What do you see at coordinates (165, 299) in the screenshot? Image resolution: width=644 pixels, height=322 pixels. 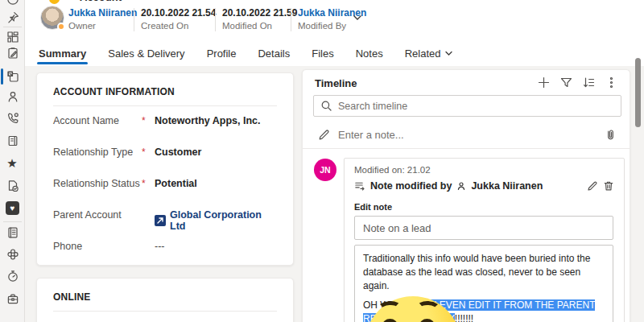 I see `online-section: ONLINE` at bounding box center [165, 299].